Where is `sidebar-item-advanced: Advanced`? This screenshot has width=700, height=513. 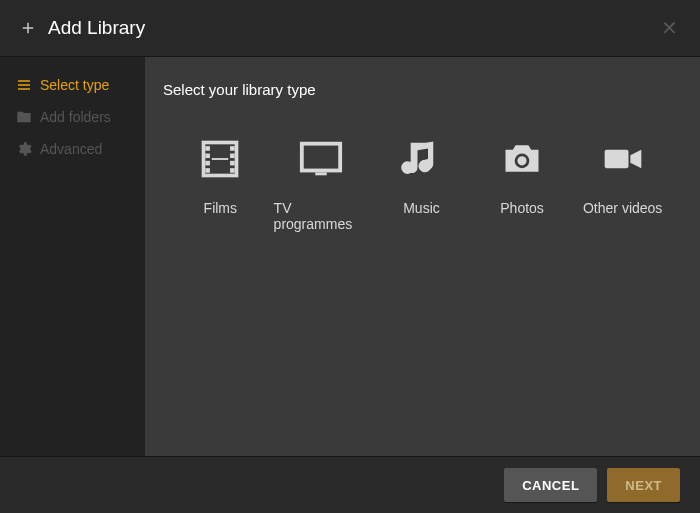
sidebar-item-advanced: Advanced is located at coordinates (72, 149).